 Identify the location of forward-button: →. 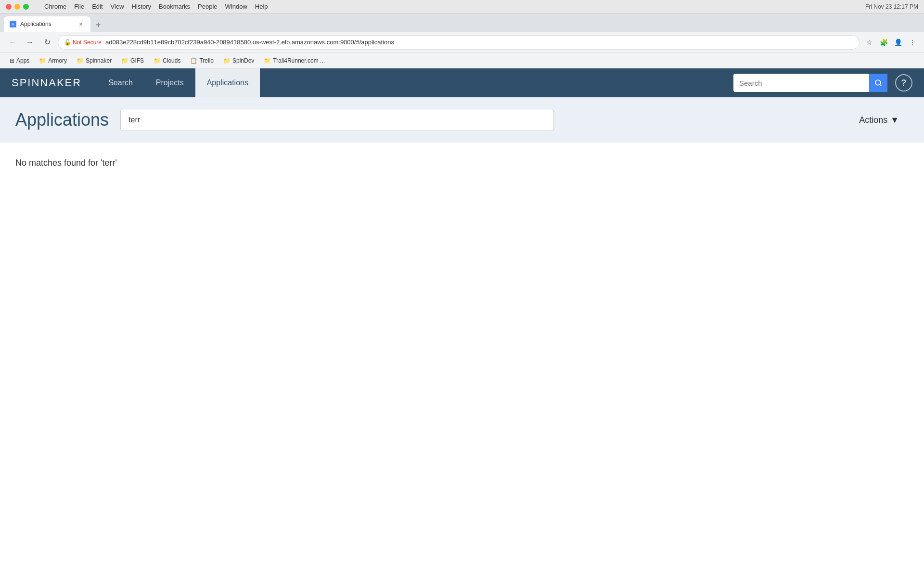
(30, 42).